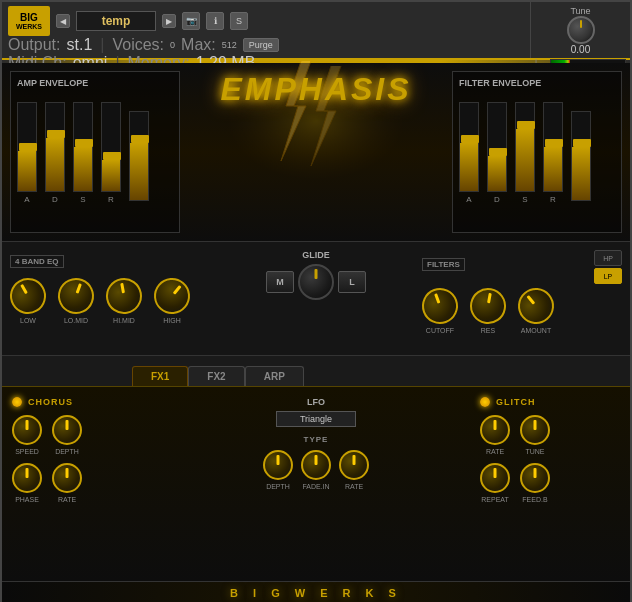 The height and width of the screenshot is (602, 632). I want to click on lfo-depth-knob, so click(278, 465).